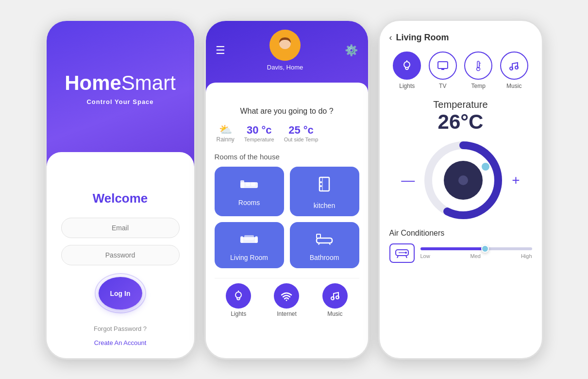 This screenshot has height=379, width=588. I want to click on room-label-kitchen: kitchen, so click(324, 206).